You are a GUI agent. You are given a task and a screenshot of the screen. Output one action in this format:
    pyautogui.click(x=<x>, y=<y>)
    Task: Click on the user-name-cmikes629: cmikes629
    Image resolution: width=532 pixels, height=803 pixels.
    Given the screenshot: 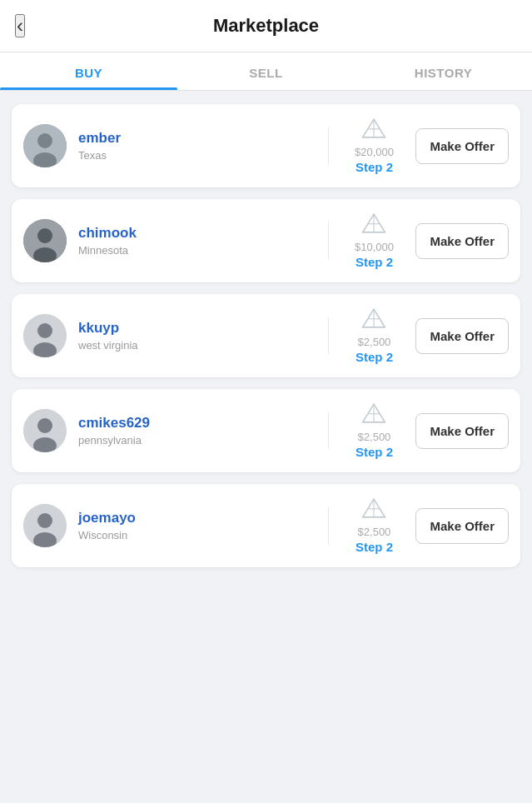 What is the action you would take?
    pyautogui.click(x=196, y=423)
    